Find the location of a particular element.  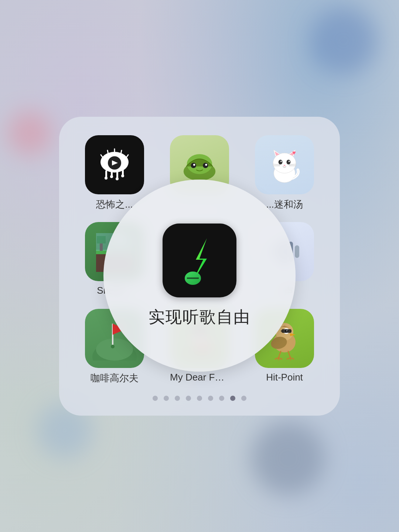

app-label-cat: ...迷和汤 is located at coordinates (284, 205).